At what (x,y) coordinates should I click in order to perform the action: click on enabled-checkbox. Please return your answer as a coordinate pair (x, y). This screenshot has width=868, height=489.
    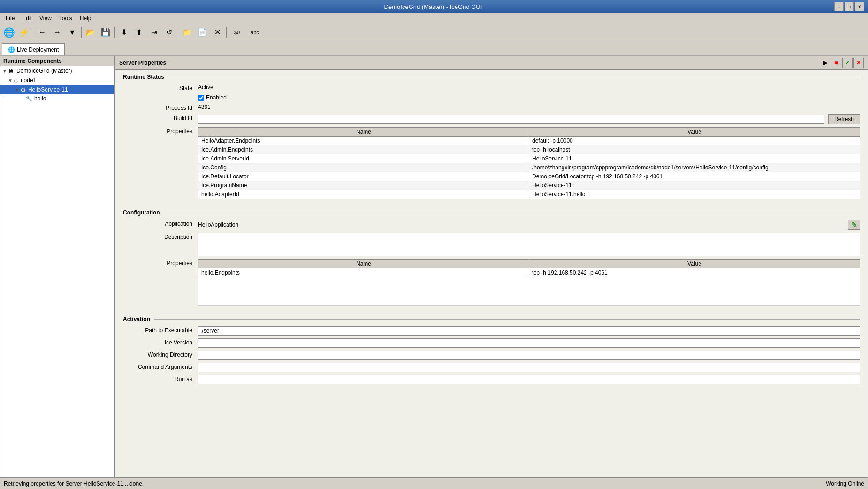
    Looking at the image, I should click on (201, 98).